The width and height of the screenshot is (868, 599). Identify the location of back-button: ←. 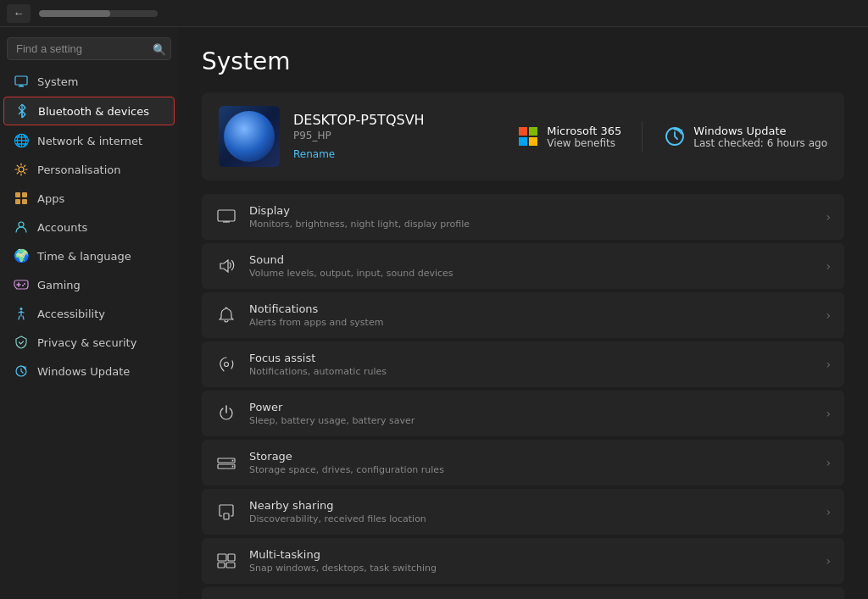
(19, 14).